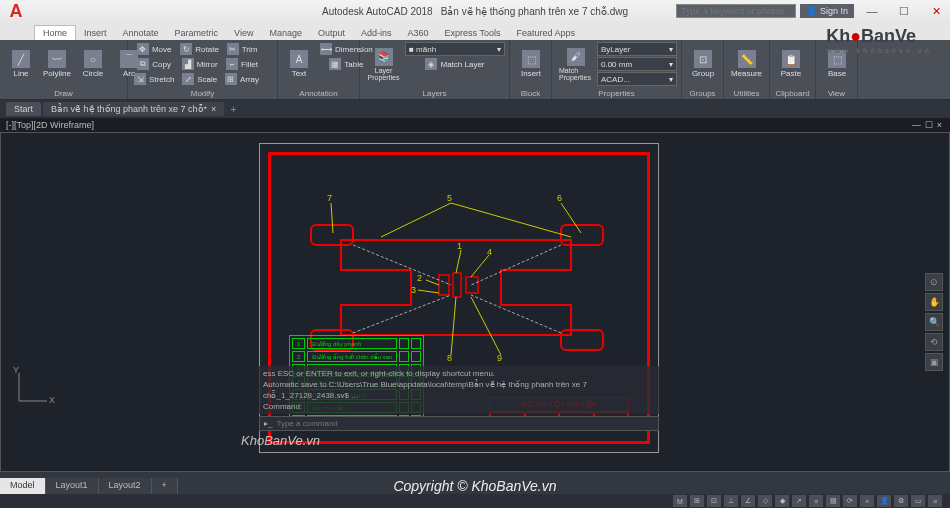  Describe the element at coordinates (765, 501) in the screenshot. I see `status-osnap-button: ◇` at that location.